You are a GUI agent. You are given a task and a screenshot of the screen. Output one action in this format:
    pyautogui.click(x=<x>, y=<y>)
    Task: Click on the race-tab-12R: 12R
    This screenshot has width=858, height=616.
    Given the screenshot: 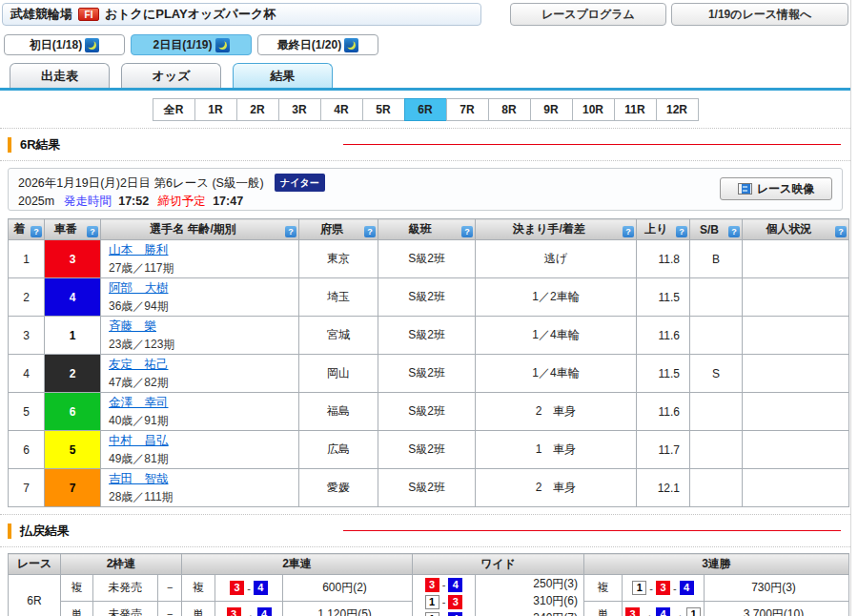 What is the action you would take?
    pyautogui.click(x=677, y=110)
    